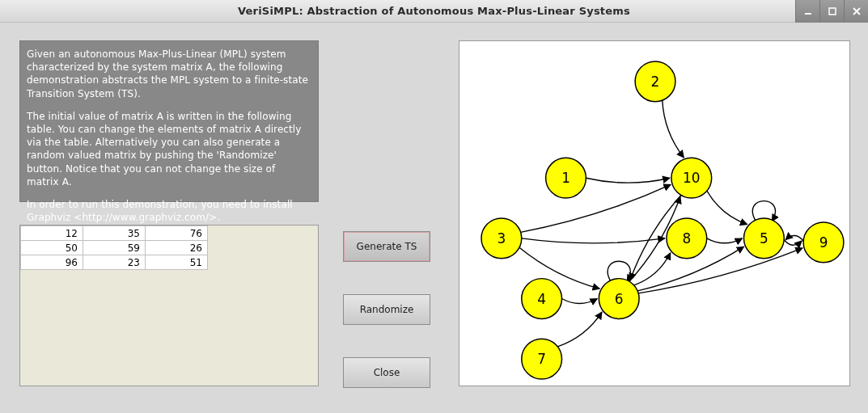 Image resolution: width=868 pixels, height=413 pixels. Describe the element at coordinates (542, 299) in the screenshot. I see `graph-node: 4` at that location.